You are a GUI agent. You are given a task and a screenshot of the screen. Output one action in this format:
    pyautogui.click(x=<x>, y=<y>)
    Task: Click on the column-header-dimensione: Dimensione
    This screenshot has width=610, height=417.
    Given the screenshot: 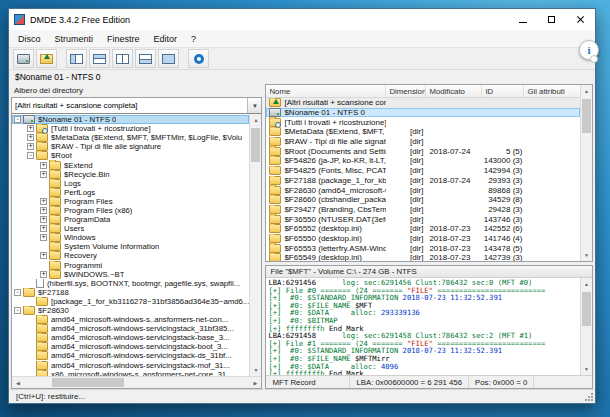 What is the action you would take?
    pyautogui.click(x=406, y=91)
    